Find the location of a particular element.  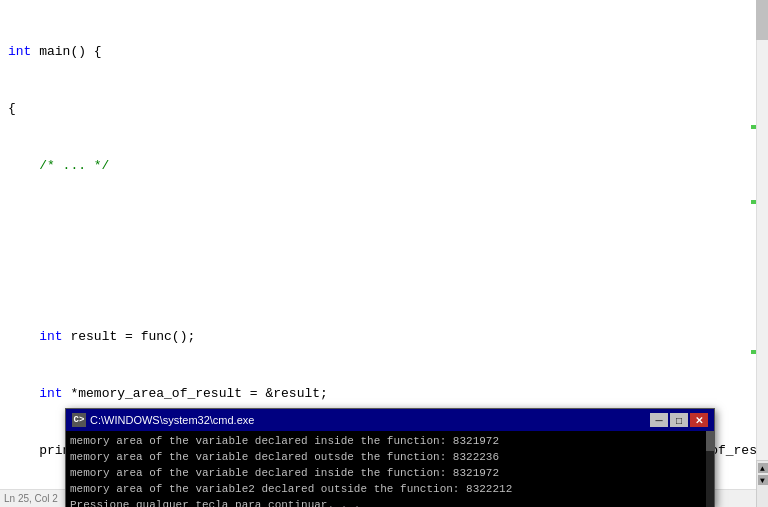

cmd-title-left: C> C:\WINDOWS\system32\cmd.exe is located at coordinates (163, 420).